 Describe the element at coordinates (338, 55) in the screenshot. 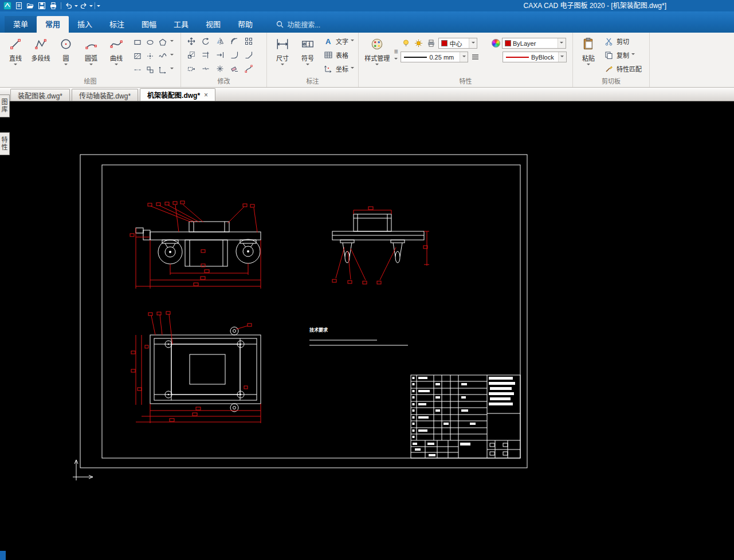

I see `table-tool: 表格` at that location.